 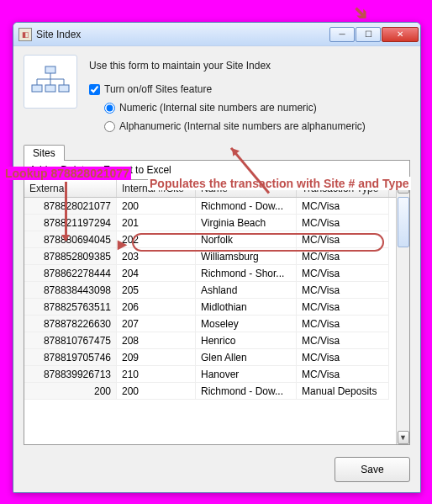 I want to click on cell-external: 878839926713, so click(x=71, y=374).